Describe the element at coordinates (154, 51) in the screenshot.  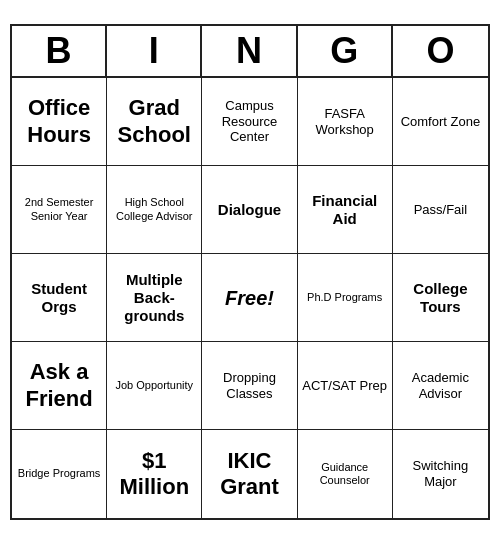
I see `header-letter: I` at that location.